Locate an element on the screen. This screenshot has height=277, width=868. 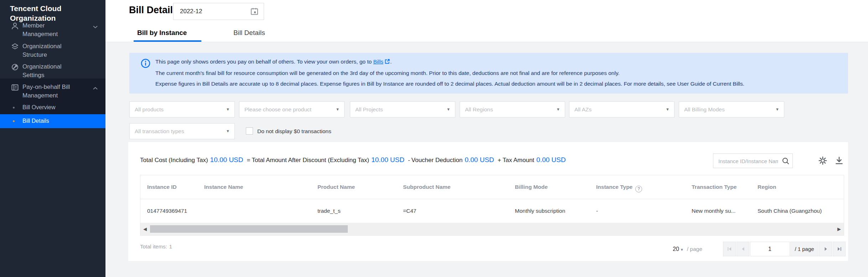
filter-transaction-types-select: All transaction types▼ is located at coordinates (182, 131).